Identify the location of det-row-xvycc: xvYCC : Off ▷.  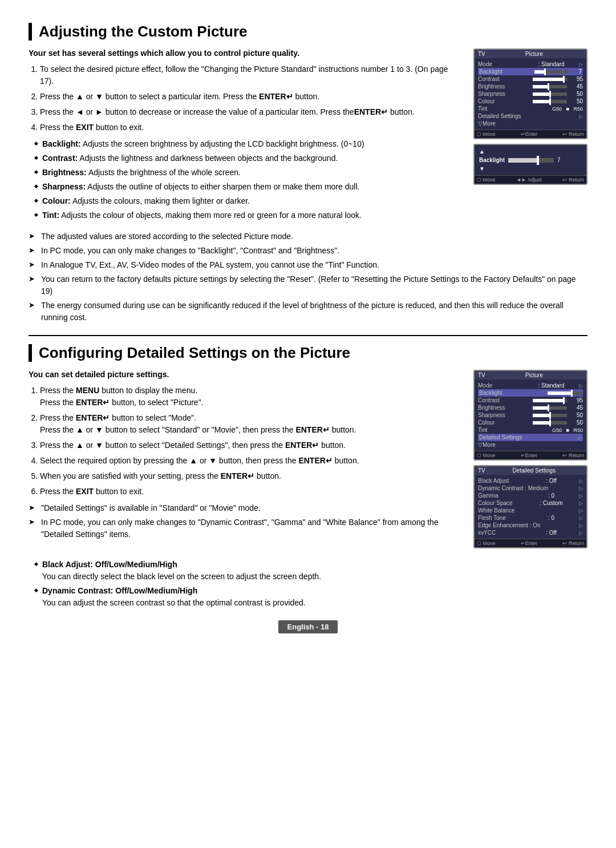
(530, 533).